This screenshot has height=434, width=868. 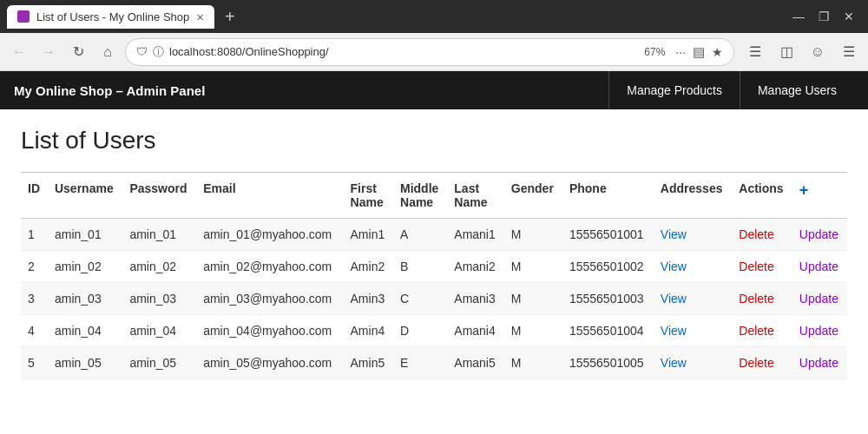 I want to click on col-gender: Gender, so click(x=533, y=196).